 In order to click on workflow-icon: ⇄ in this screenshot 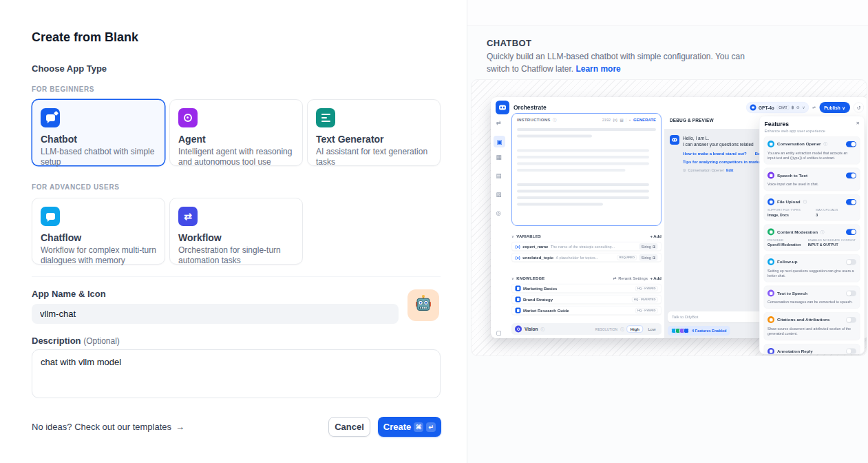, I will do `click(188, 216)`.